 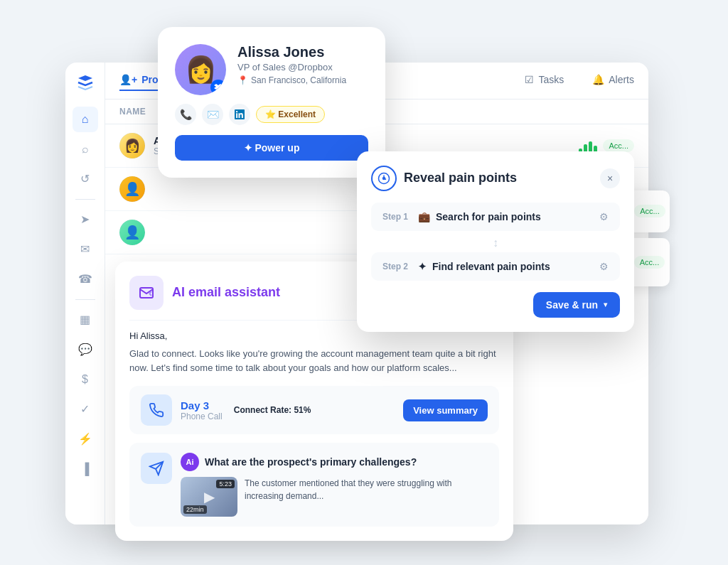 What do you see at coordinates (85, 82) in the screenshot?
I see `app-logo` at bounding box center [85, 82].